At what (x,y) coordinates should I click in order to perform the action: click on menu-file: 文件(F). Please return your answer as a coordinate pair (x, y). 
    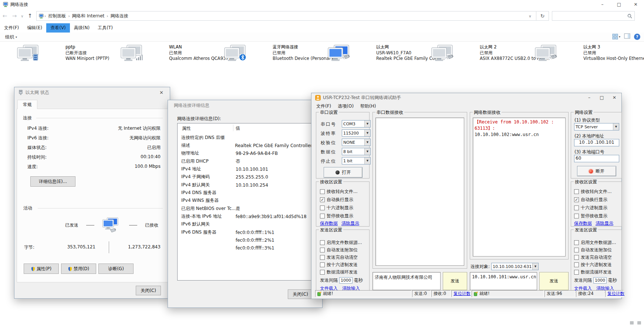
    Looking at the image, I should click on (11, 28).